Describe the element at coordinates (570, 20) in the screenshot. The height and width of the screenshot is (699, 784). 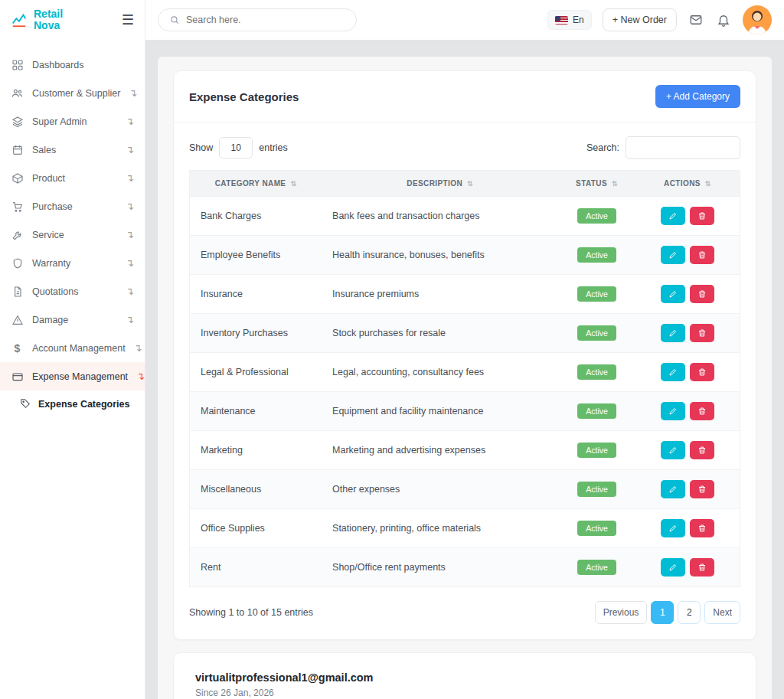
I see `language-selector: En` at that location.